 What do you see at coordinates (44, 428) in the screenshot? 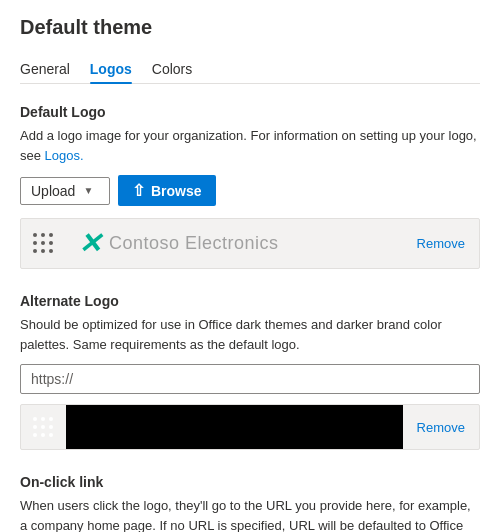
I see `alt-drag-handle-icon` at bounding box center [44, 428].